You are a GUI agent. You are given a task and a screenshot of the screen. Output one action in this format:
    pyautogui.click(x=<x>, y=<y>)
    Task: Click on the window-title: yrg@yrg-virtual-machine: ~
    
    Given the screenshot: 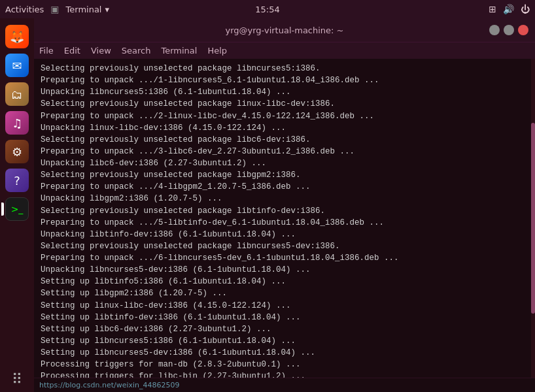 What is the action you would take?
    pyautogui.click(x=285, y=30)
    